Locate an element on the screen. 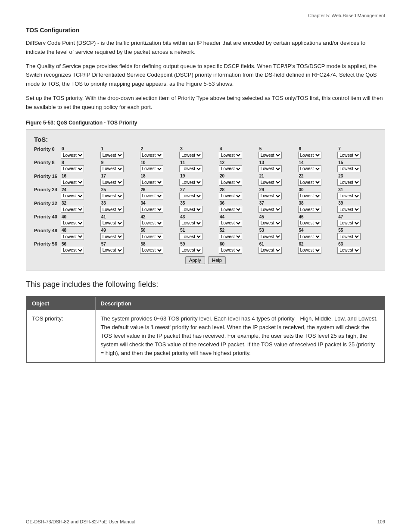  tos-dropdown-19: LowestLowMiddleHigh is located at coordinates (191, 182).